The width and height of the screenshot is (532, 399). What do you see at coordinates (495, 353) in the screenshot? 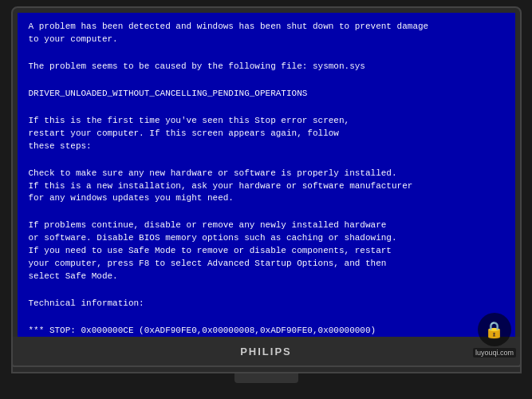
I see `watermark-site: luyouqi.com` at bounding box center [495, 353].